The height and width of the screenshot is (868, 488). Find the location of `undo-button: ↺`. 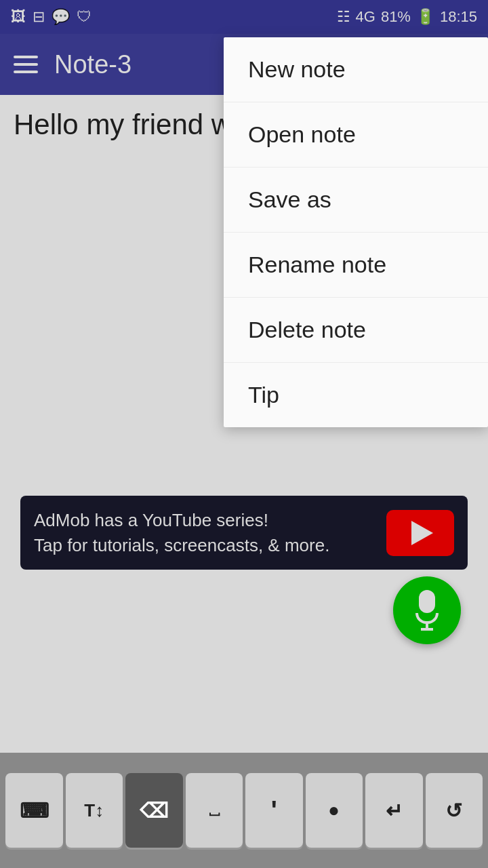

undo-button: ↺ is located at coordinates (454, 810).